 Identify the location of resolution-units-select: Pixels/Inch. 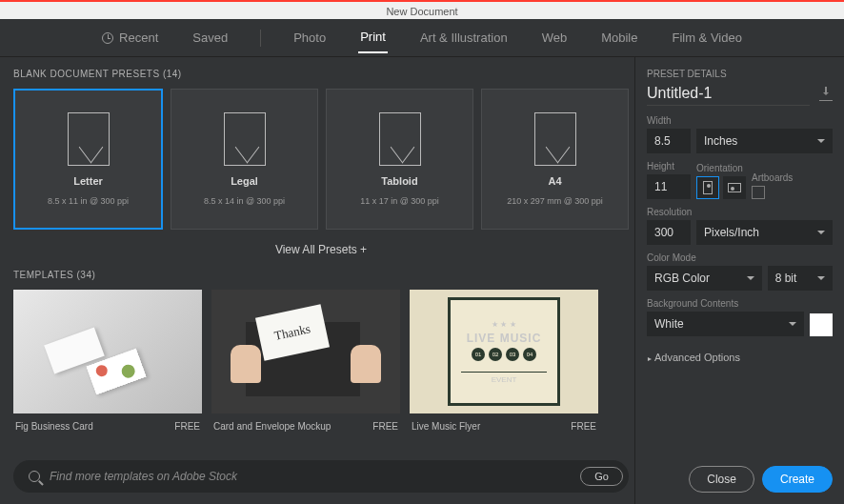
(764, 232).